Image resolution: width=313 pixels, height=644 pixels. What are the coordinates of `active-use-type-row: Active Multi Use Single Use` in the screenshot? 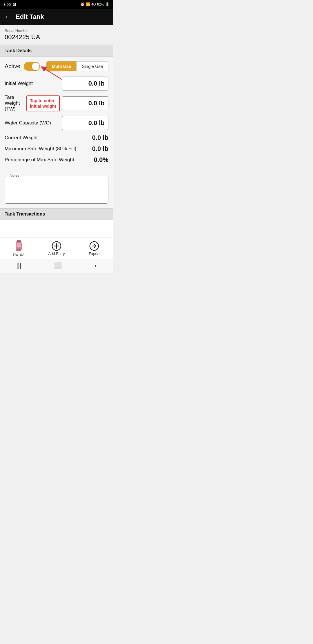 It's located at (57, 66).